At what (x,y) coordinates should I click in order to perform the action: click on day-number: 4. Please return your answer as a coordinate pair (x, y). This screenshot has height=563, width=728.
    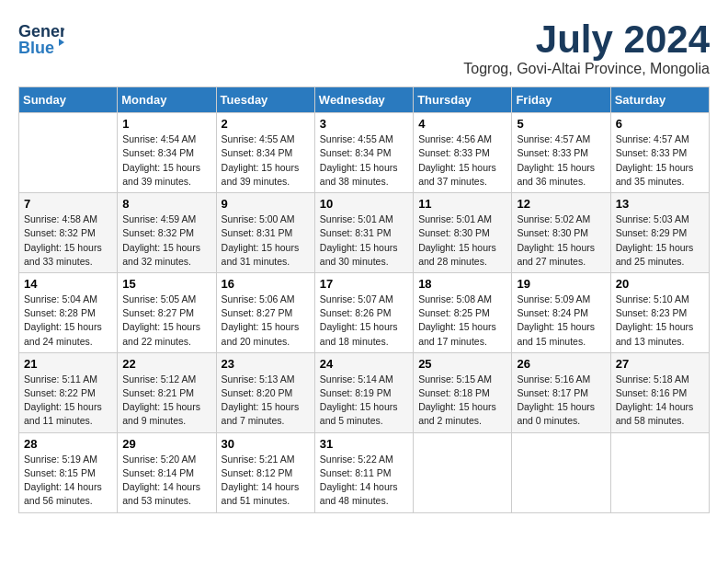
    Looking at the image, I should click on (462, 123).